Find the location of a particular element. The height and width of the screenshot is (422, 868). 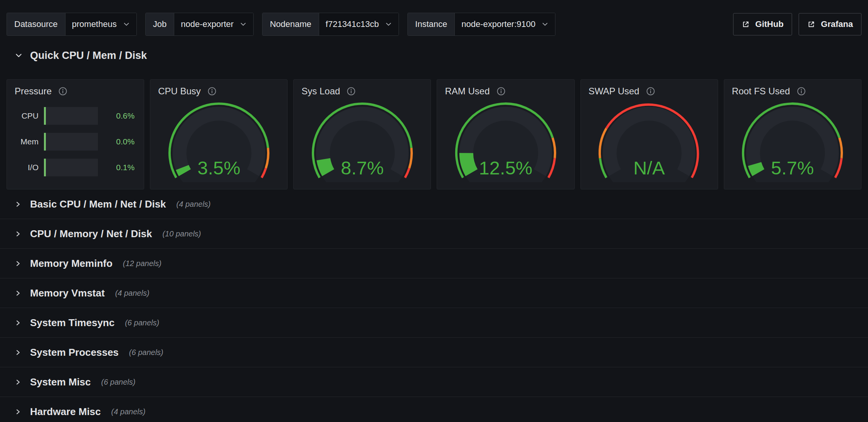

row-title: System Processes is located at coordinates (74, 353).